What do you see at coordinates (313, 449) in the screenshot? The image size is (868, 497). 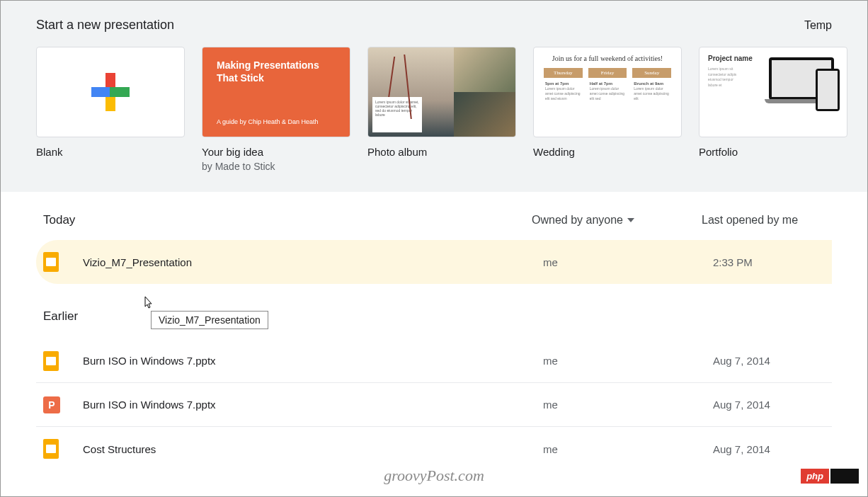 I see `file-name: Cost Structures` at bounding box center [313, 449].